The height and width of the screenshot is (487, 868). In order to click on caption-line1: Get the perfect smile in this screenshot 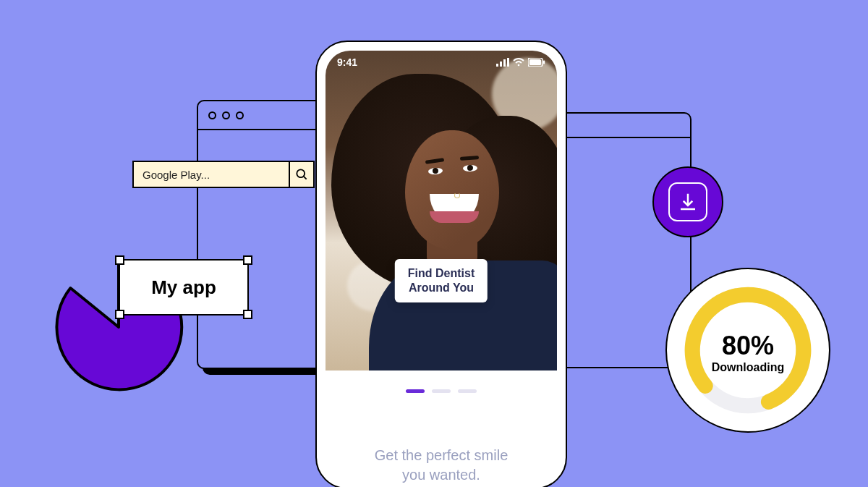, I will do `click(441, 456)`.